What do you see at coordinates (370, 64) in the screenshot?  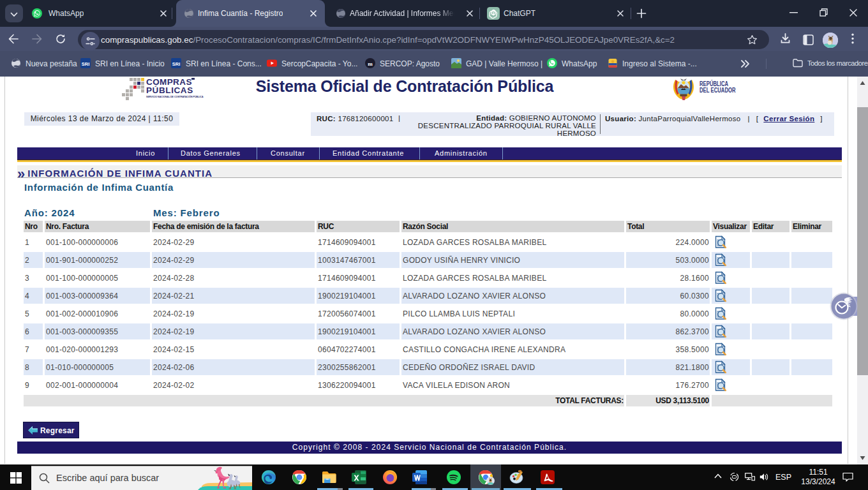 I see `svg-text: m` at bounding box center [370, 64].